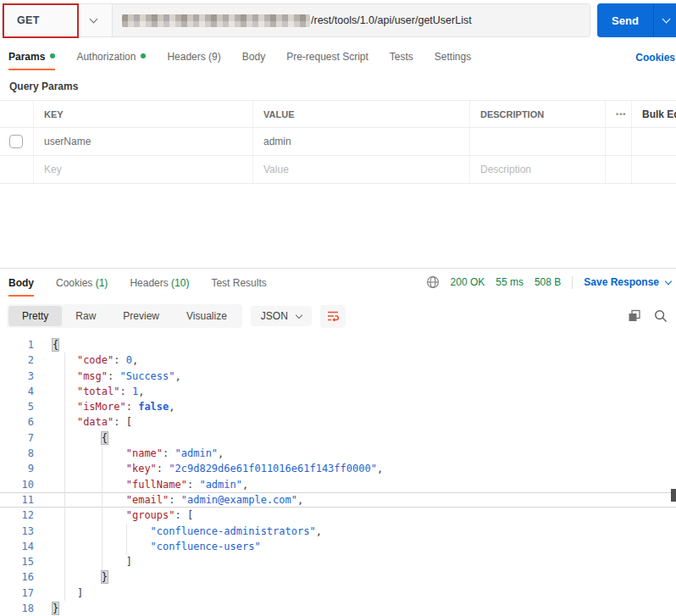 This screenshot has width=676, height=616. Describe the element at coordinates (254, 57) in the screenshot. I see `tab-body-label: Body` at that location.